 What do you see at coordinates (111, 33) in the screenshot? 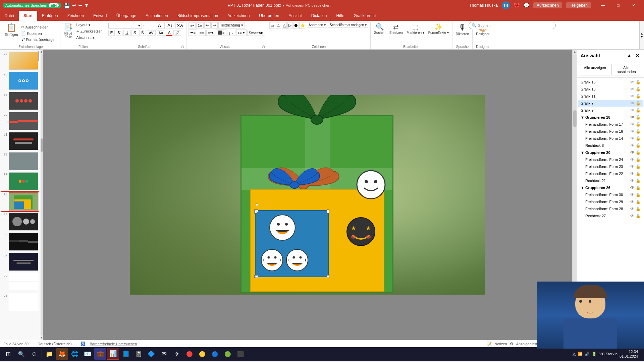
I see `btn-bold: F` at bounding box center [111, 33].